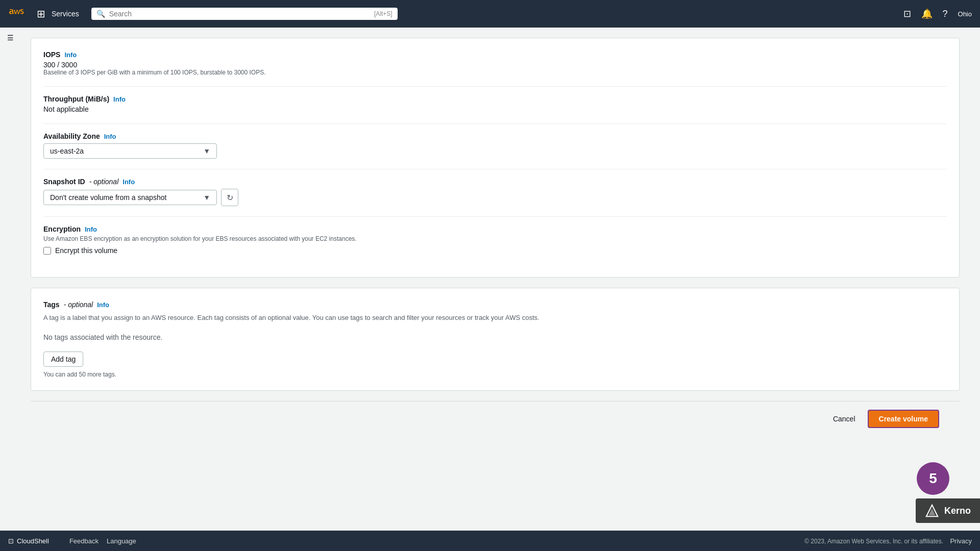  What do you see at coordinates (47, 251) in the screenshot?
I see `encrypt-checkbox` at bounding box center [47, 251].